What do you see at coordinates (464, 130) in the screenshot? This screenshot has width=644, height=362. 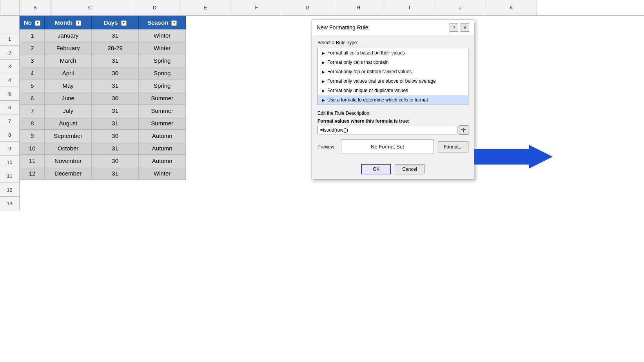 I see `formula-collapse-button` at bounding box center [464, 130].